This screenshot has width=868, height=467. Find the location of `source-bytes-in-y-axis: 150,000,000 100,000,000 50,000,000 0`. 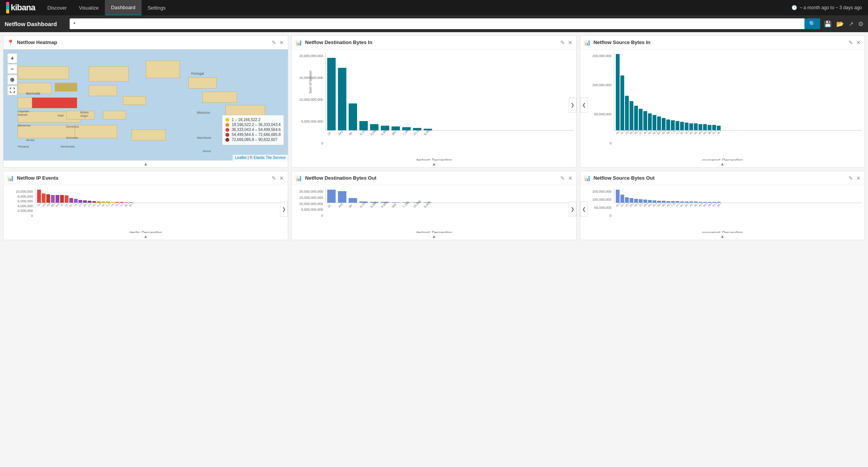

source-bytes-in-y-axis: 150,000,000 100,000,000 50,000,000 0 is located at coordinates (599, 99).